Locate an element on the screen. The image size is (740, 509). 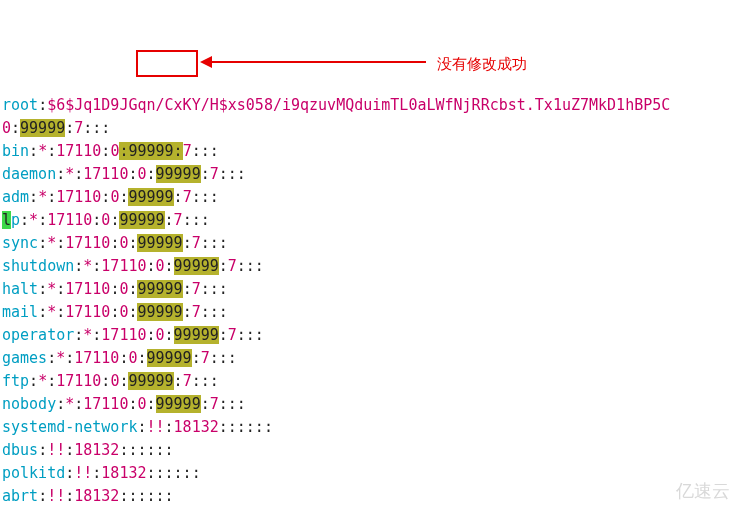
annotation-arrow is located at coordinates (318, 62).